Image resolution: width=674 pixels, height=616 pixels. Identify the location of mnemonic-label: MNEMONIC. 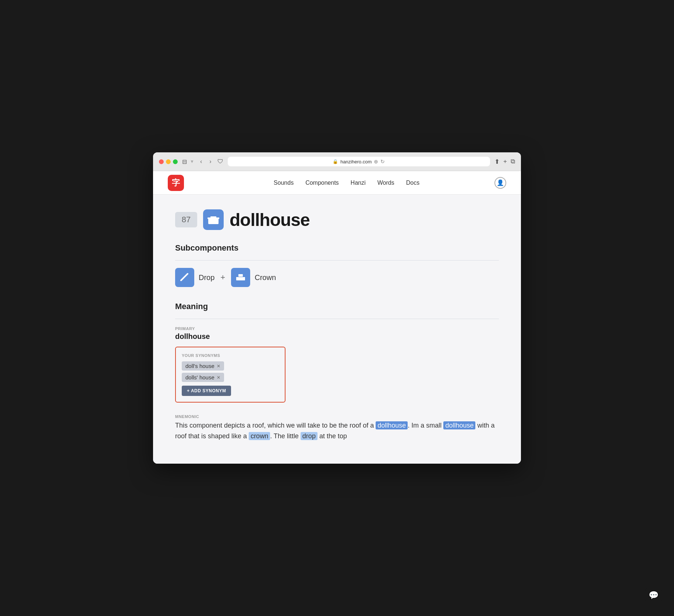
(337, 417).